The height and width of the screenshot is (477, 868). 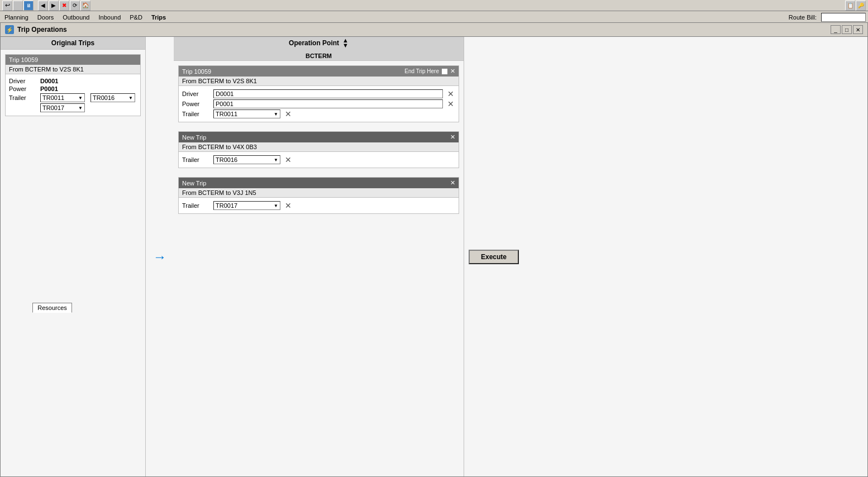 I want to click on new-trip-1-close-icon: ✕, so click(x=452, y=137).